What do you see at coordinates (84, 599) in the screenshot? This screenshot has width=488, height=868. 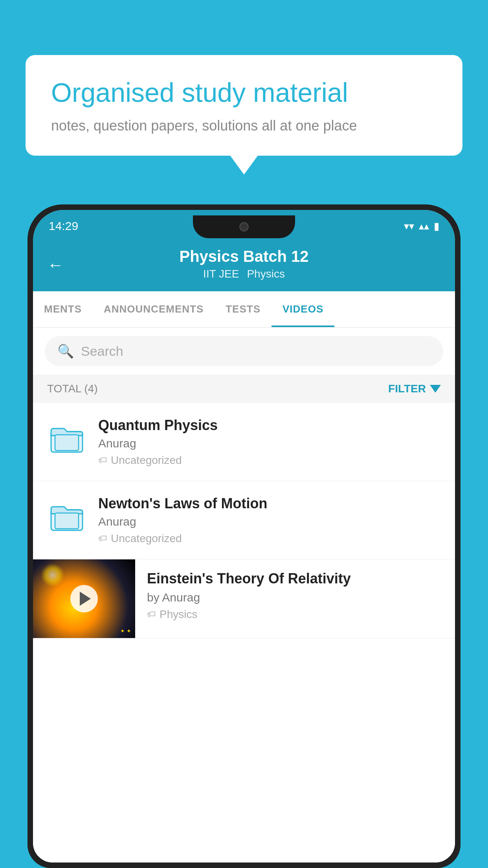 I see `video-thumbnail: ✦ ✦` at bounding box center [84, 599].